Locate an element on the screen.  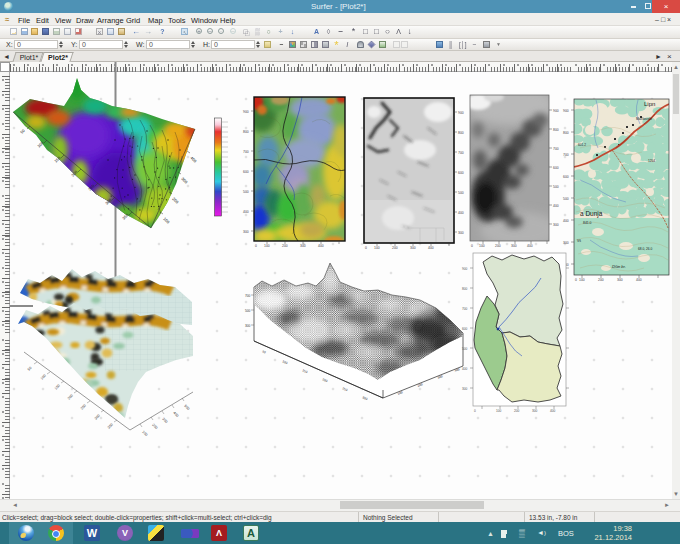
svg-text: Mačkovski is located at coordinates (644, 119).